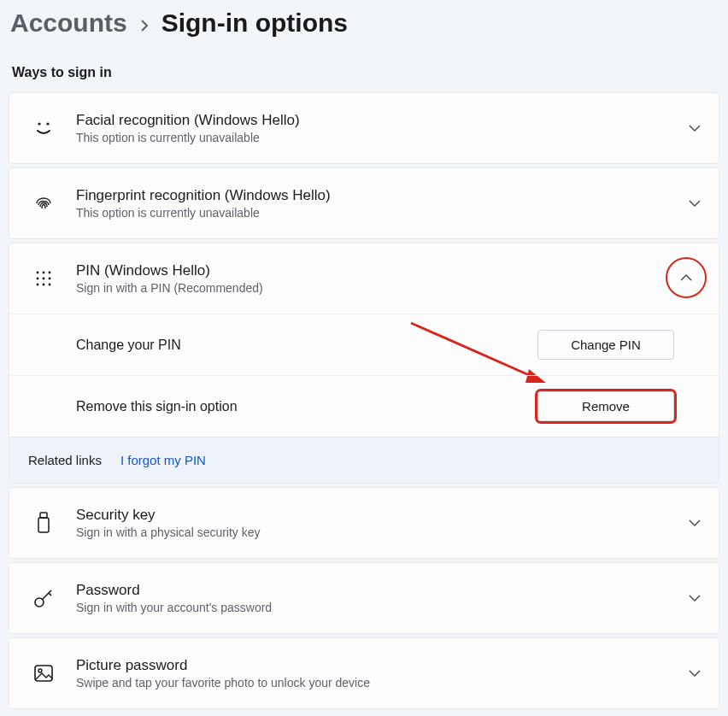 The height and width of the screenshot is (716, 728). I want to click on option-face-header: Facial recognition (Windows Hello) This …, so click(364, 128).